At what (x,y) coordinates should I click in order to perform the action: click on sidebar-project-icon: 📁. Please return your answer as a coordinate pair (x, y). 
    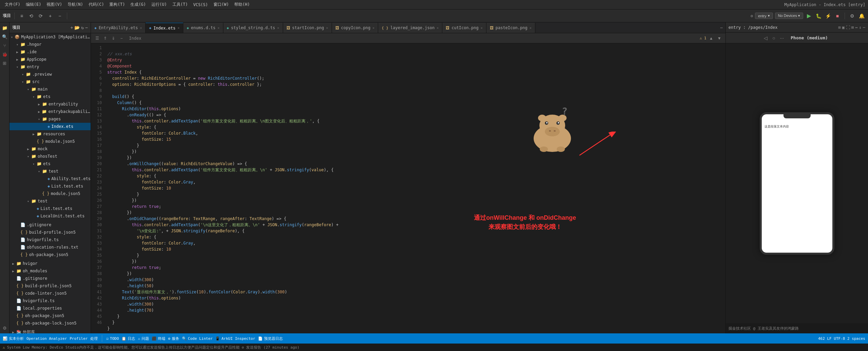
    Looking at the image, I should click on (5, 28).